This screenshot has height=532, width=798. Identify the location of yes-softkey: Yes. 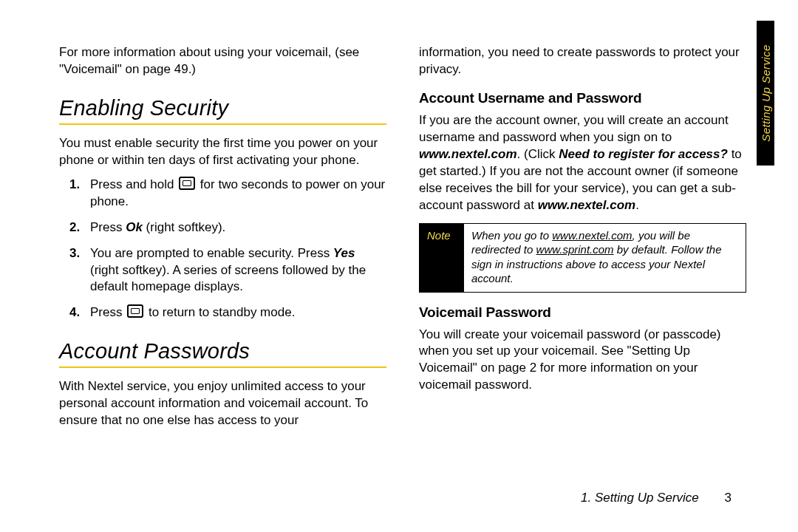
(344, 253).